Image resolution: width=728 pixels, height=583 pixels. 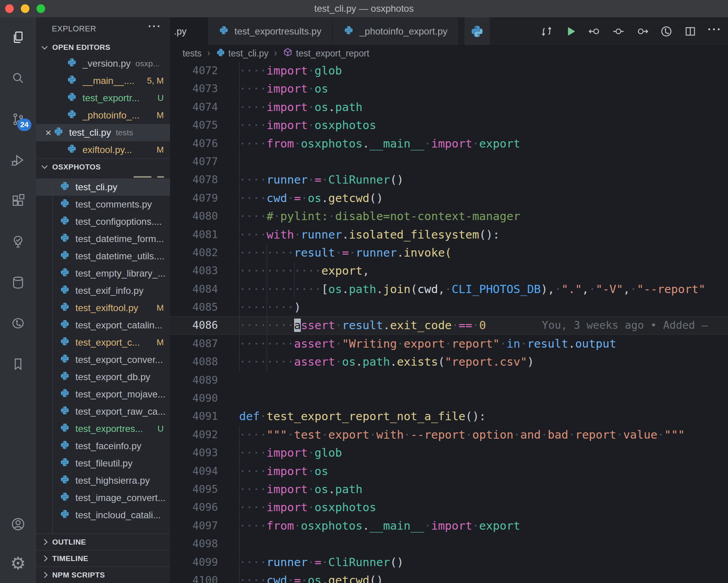 What do you see at coordinates (18, 282) in the screenshot?
I see `database-icon` at bounding box center [18, 282].